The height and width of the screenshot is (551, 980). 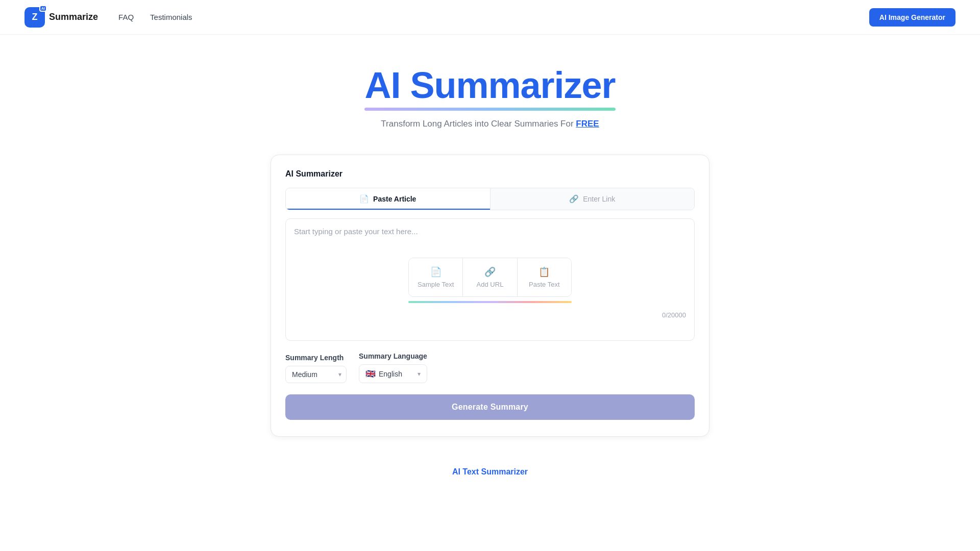 What do you see at coordinates (364, 199) in the screenshot?
I see `paste-article-icon: 📄` at bounding box center [364, 199].